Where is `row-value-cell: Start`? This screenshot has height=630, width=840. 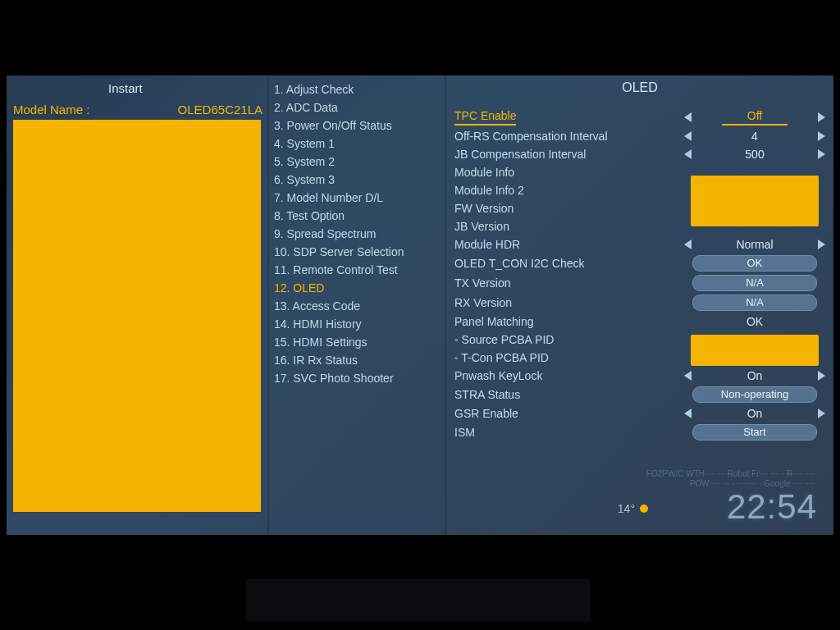 row-value-cell: Start is located at coordinates (755, 432).